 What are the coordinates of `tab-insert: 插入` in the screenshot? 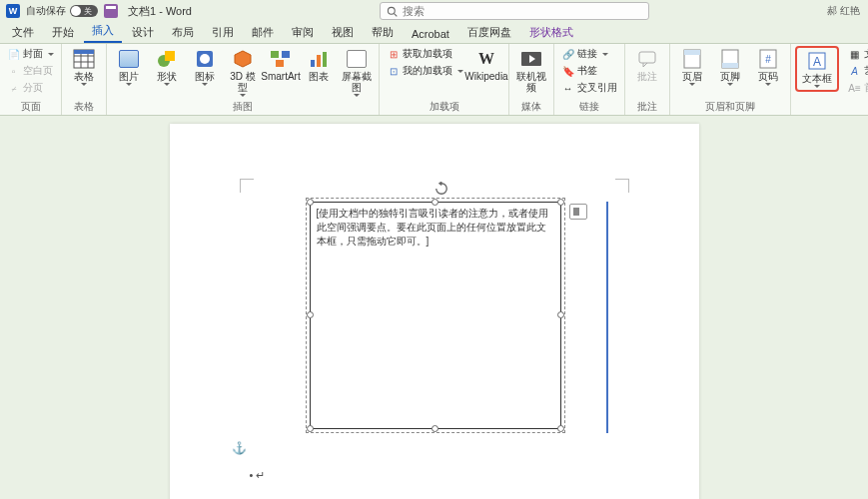 It's located at (103, 32).